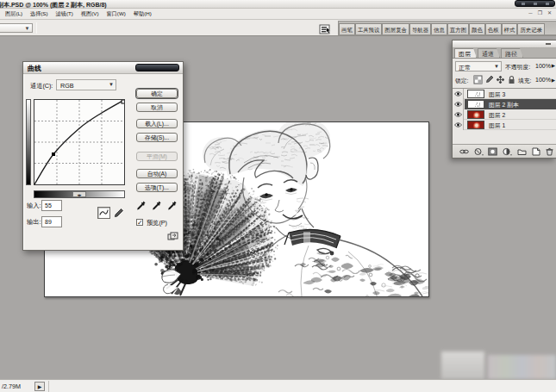  I want to click on doc-restore-icon: ❐, so click(540, 14).